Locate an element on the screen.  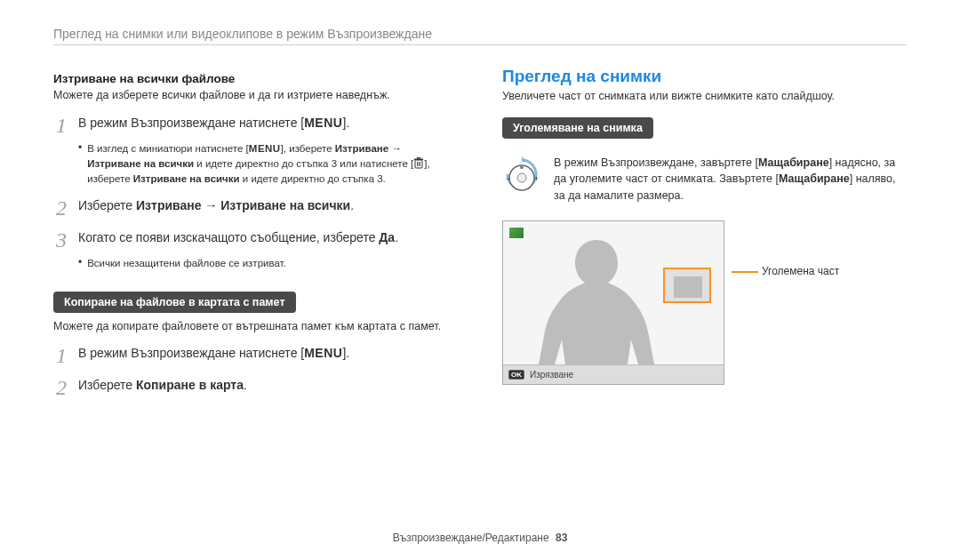
inset-inner is located at coordinates (688, 287).